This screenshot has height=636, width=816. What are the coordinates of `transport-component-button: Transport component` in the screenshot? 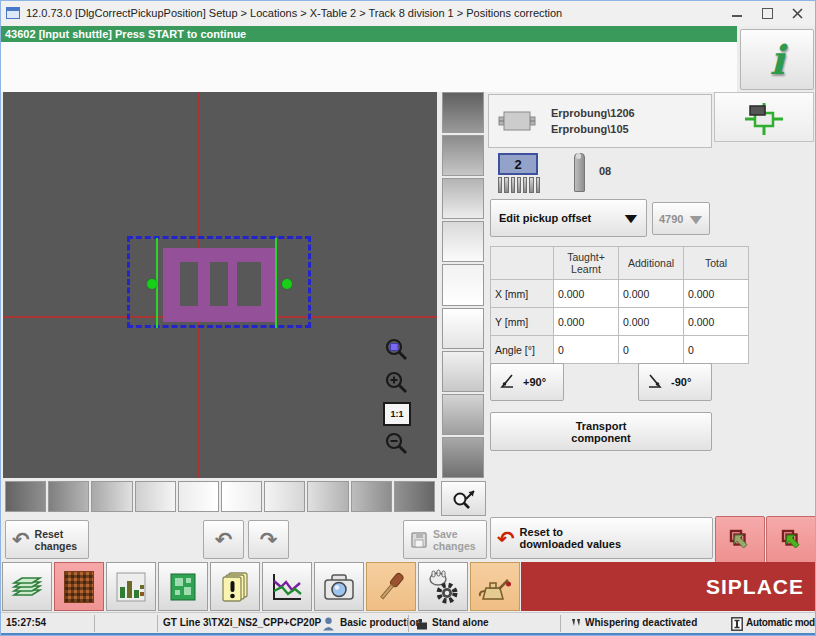 It's located at (601, 432).